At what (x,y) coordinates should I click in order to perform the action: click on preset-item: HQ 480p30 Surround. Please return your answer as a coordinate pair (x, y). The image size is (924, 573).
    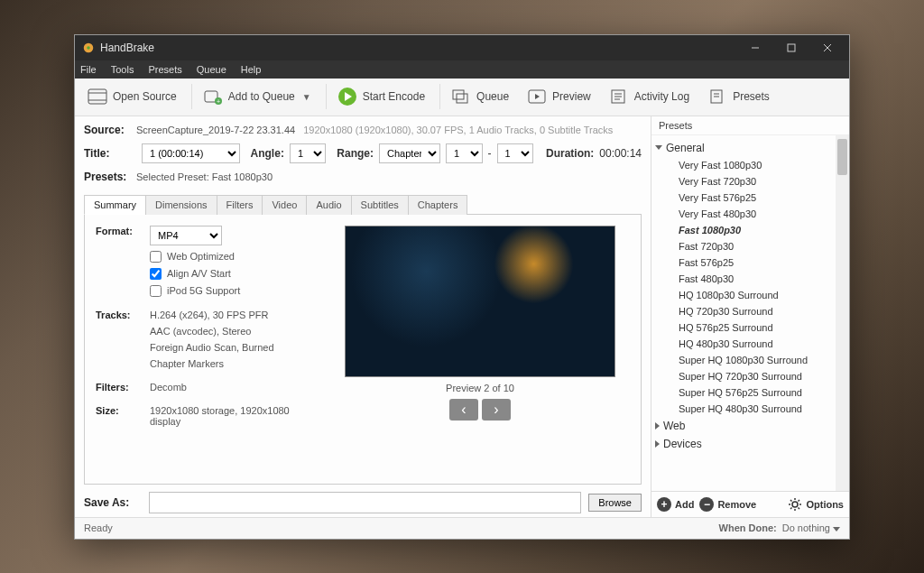
    Looking at the image, I should click on (751, 344).